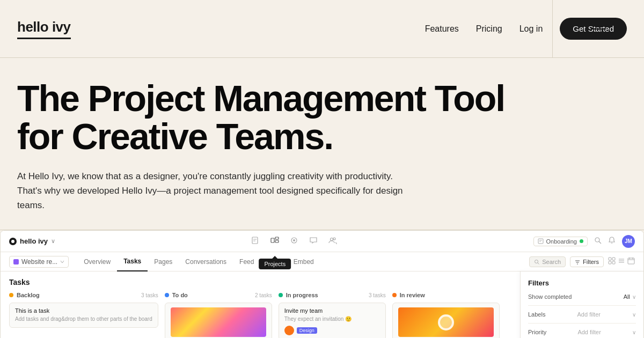 The image size is (644, 338). What do you see at coordinates (84, 315) in the screenshot?
I see `task-card: This is a task Add tasks and drag&drop t…` at bounding box center [84, 315].